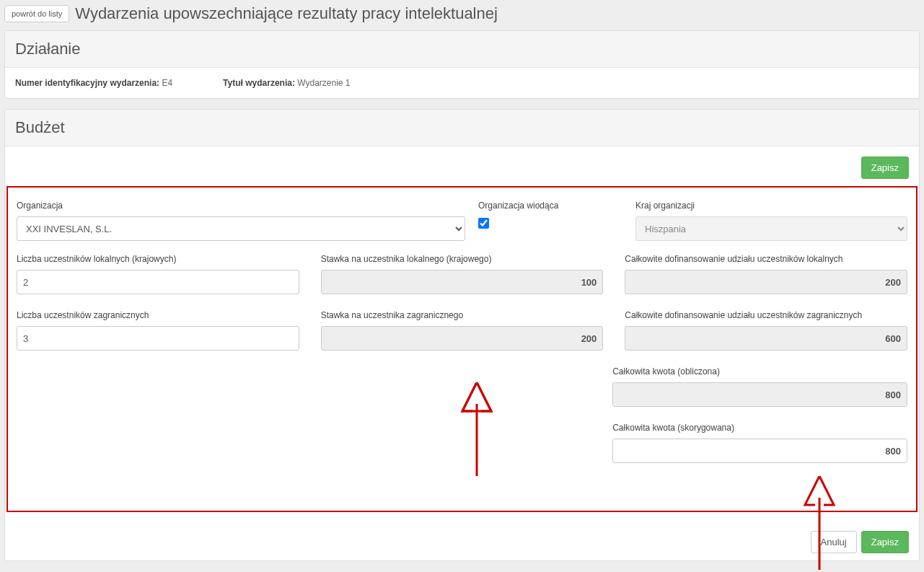 The image size is (924, 572). What do you see at coordinates (760, 451) in the screenshot?
I see `total-adjusted-input` at bounding box center [760, 451].